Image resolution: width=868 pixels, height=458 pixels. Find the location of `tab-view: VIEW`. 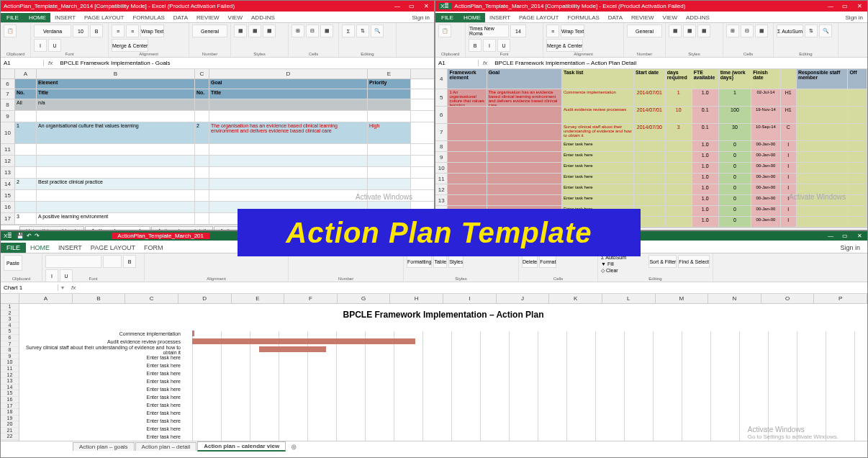

tab-view: VIEW is located at coordinates (670, 17).